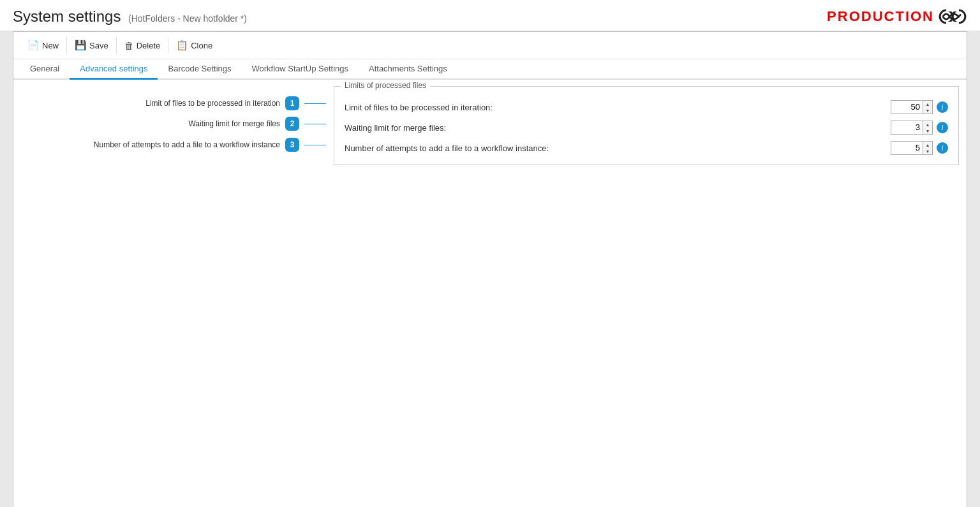 The image size is (980, 507). What do you see at coordinates (490, 46) in the screenshot?
I see `toolbar: 📄 New 💾 Save 🗑 Delete 📋 Clone` at bounding box center [490, 46].